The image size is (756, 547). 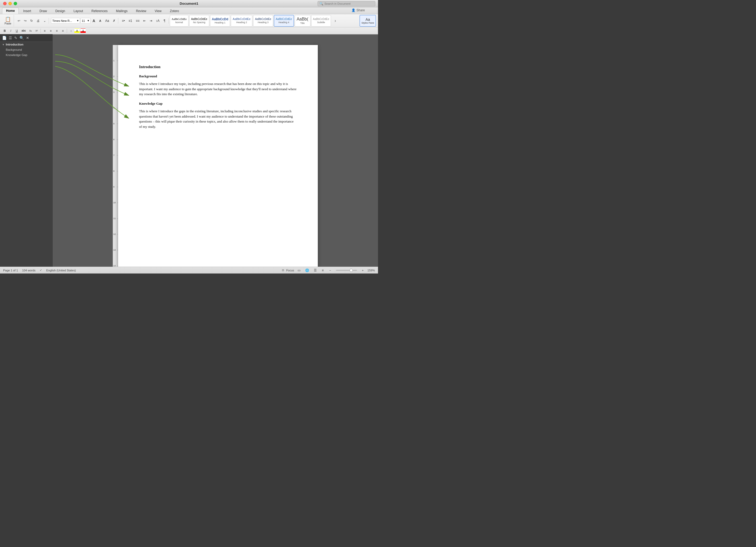 What do you see at coordinates (158, 11) in the screenshot?
I see `tab-view: View` at bounding box center [158, 11].